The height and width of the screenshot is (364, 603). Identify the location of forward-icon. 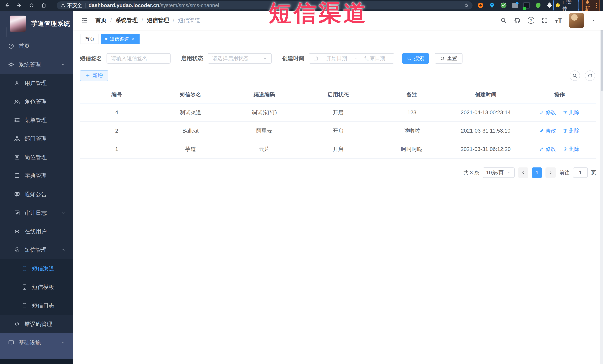
(19, 5).